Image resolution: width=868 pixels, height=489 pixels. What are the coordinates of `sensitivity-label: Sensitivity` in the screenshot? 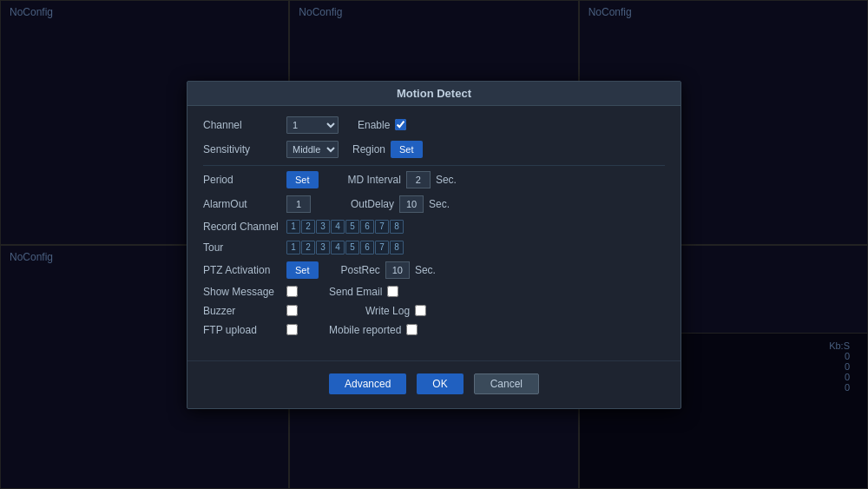 It's located at (242, 149).